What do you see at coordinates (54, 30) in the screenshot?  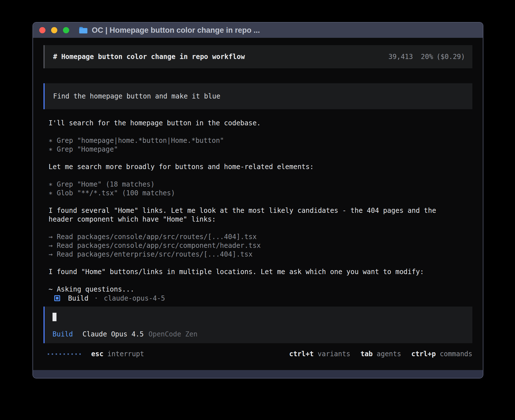 I see `traffic-lights` at bounding box center [54, 30].